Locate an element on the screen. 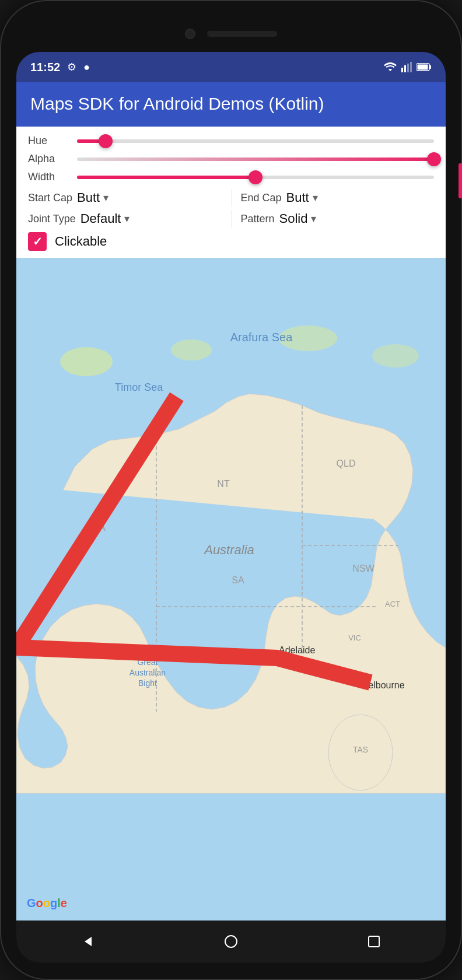  svg-text: VIC is located at coordinates (355, 638).